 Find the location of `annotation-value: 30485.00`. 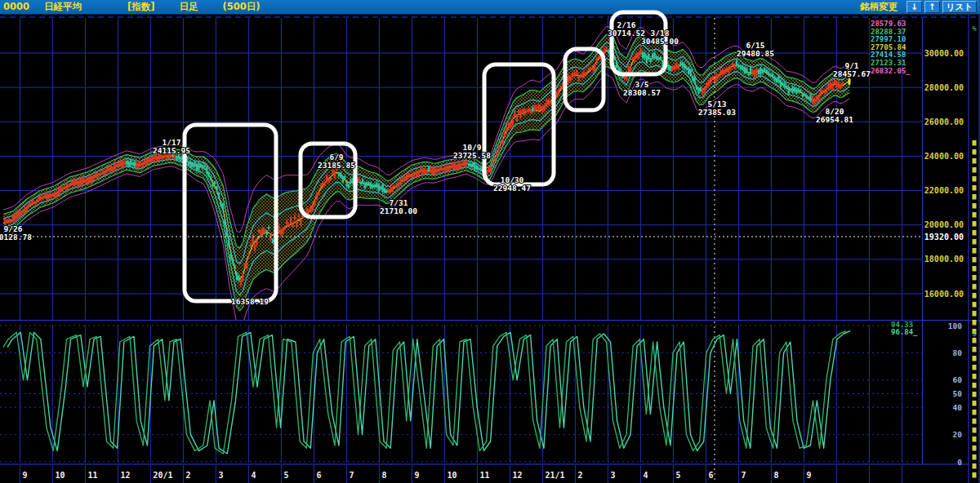

annotation-value: 30485.00 is located at coordinates (660, 41).